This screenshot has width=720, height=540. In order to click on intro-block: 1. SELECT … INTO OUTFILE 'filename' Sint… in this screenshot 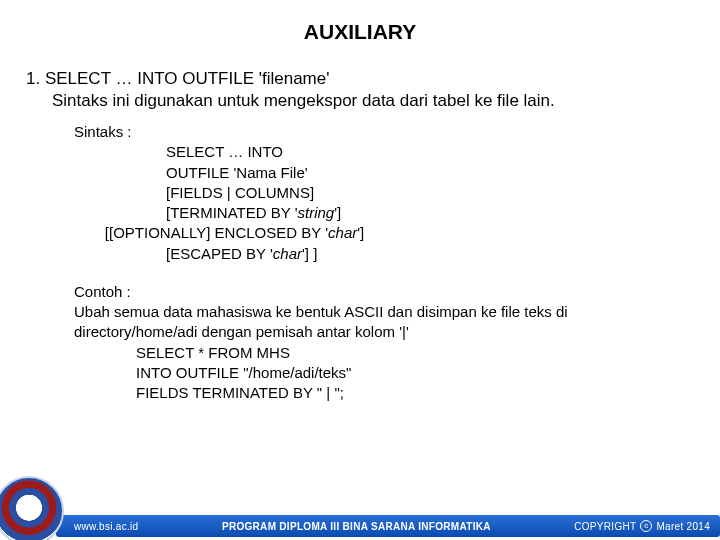, I will do `click(360, 90)`.